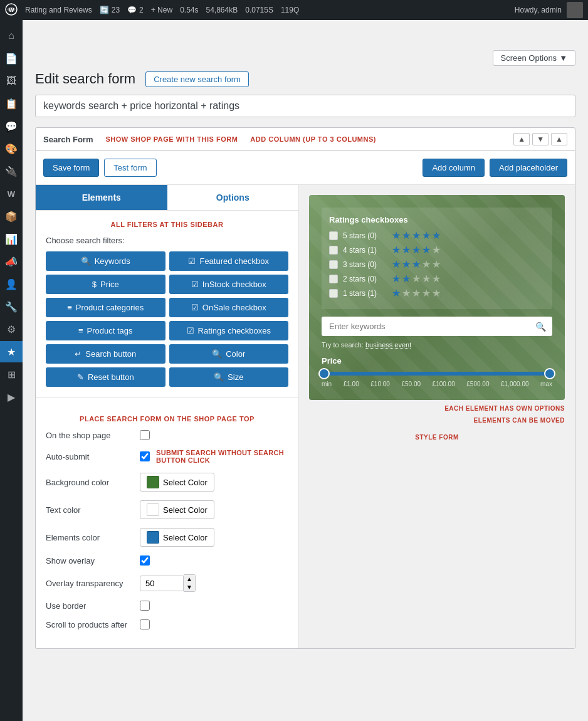  I want to click on autosubmit-checkbox, so click(145, 456).